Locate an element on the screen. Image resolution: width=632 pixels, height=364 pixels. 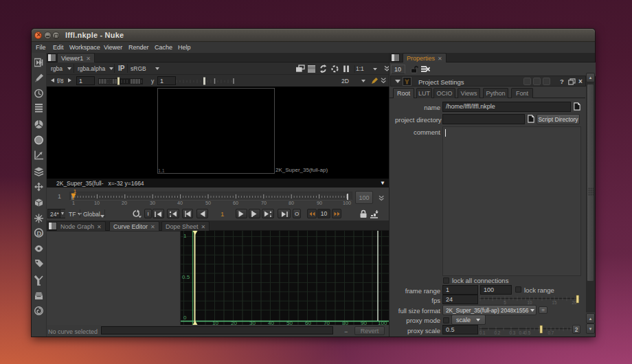
svg-text: 0 is located at coordinates (185, 317).